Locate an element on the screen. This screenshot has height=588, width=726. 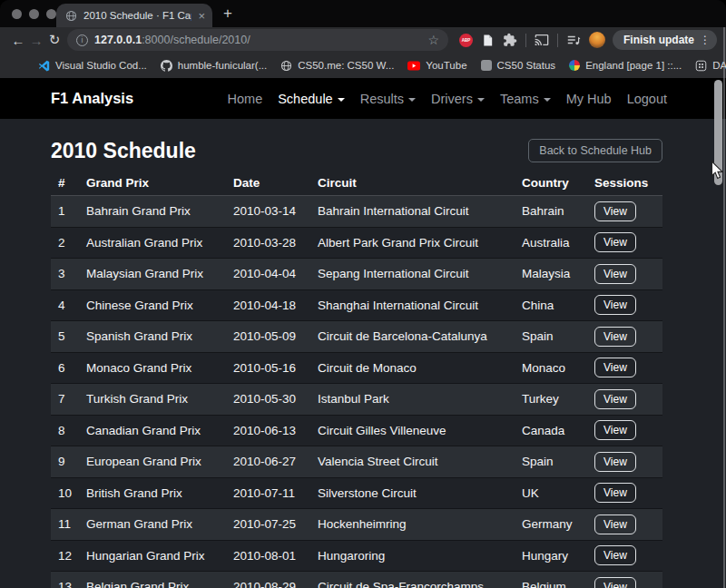
table-row: 1 Bahrain Grand Prix 2010-03-14 Bahrain … is located at coordinates (357, 212).